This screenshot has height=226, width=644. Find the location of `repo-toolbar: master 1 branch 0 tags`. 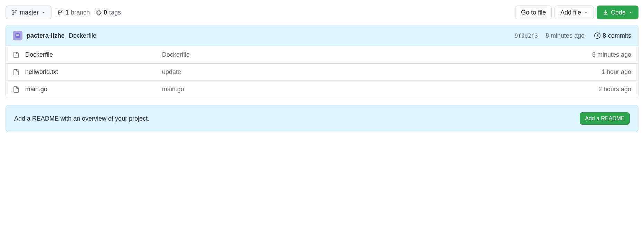

repo-toolbar: master 1 branch 0 tags is located at coordinates (322, 12).